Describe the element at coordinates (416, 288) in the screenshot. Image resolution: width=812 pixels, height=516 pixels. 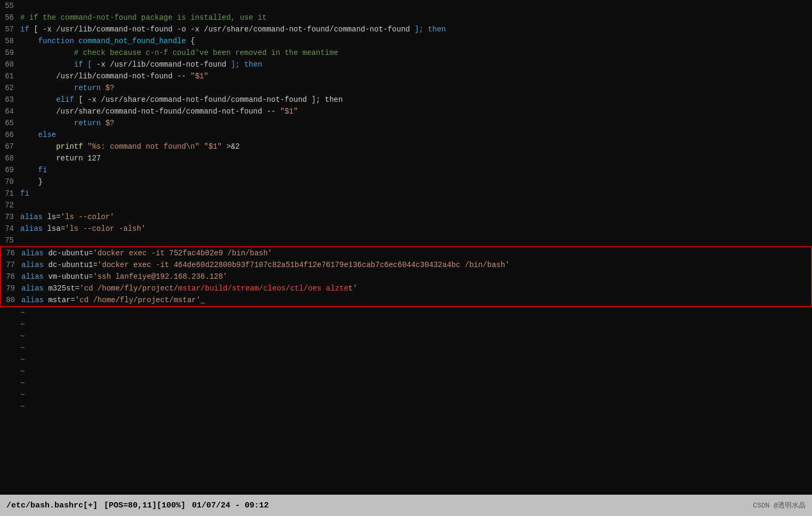
I see `line-content: alias m325st='cd /home/fly/project/mstar…` at that location.